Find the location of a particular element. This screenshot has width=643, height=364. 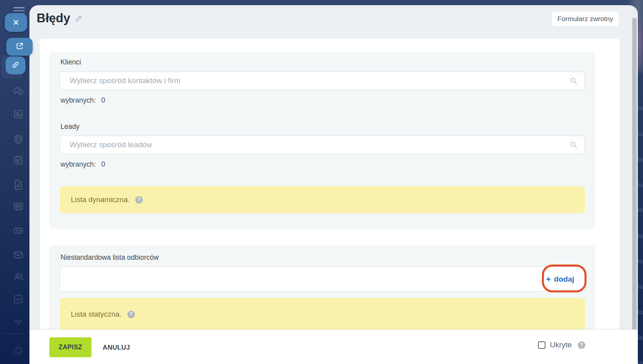

clients-search-input is located at coordinates (322, 81).